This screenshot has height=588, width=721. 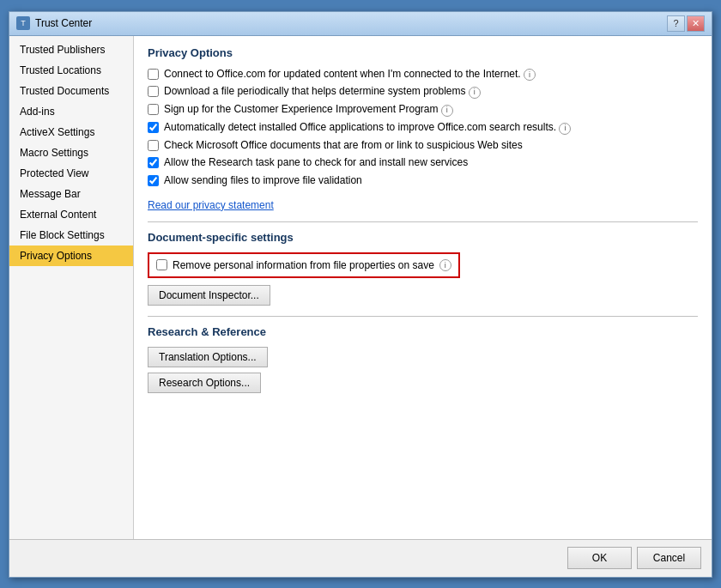 I want to click on sidebar-item-file-block-settings: File Block Settings, so click(x=71, y=235).